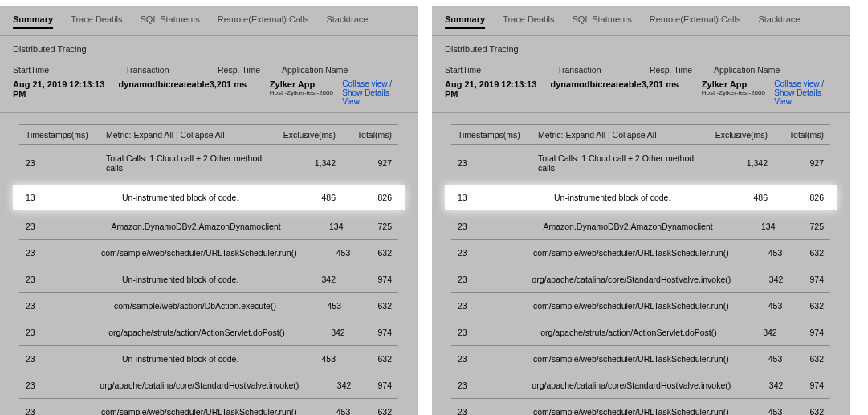  Describe the element at coordinates (731, 197) in the screenshot. I see `row-exclusive: 486` at that location.